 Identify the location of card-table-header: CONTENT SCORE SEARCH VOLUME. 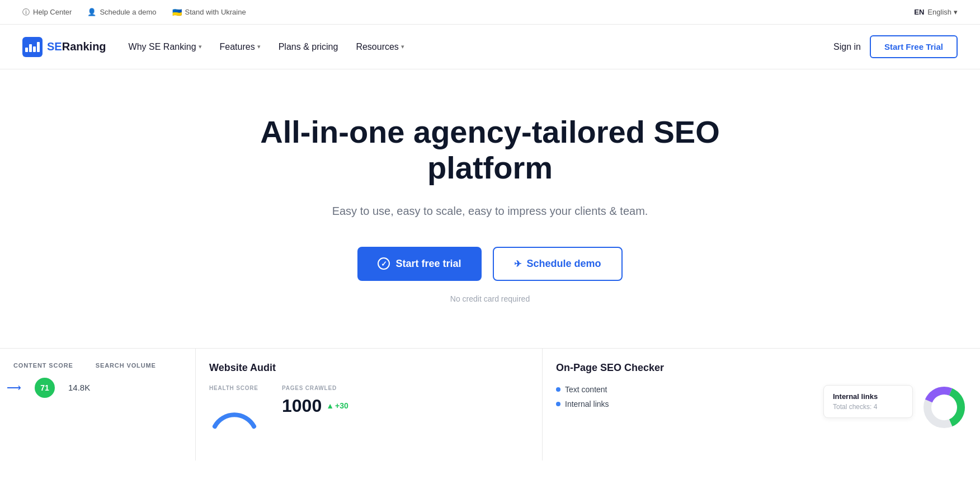
(97, 365).